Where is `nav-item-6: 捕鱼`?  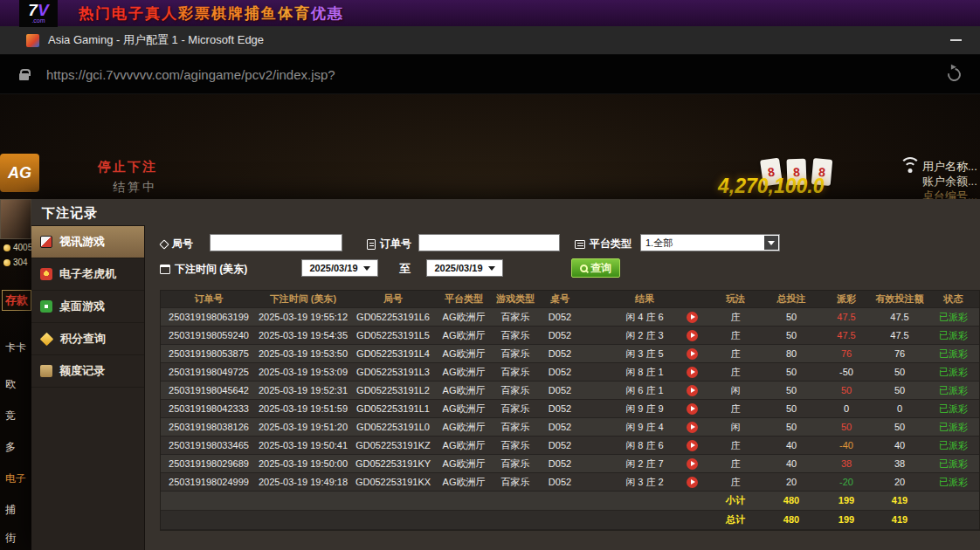 nav-item-6: 捕鱼 is located at coordinates (261, 14).